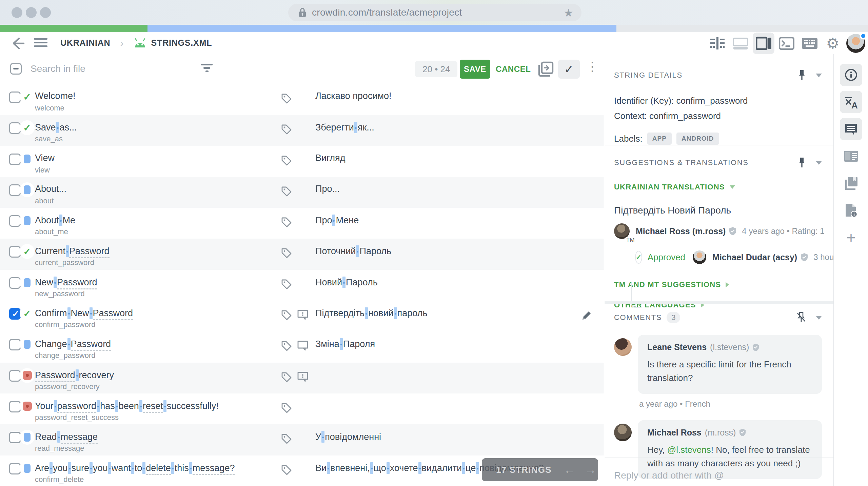  I want to click on suggestion-translation-text: Підтвердіть Новий Пароль, so click(718, 210).